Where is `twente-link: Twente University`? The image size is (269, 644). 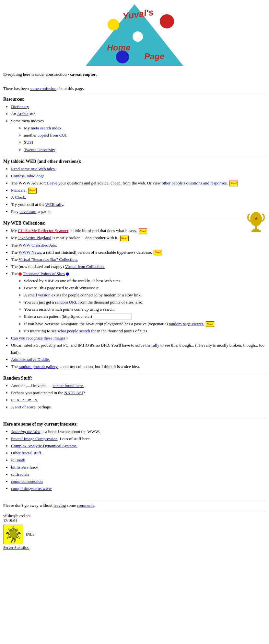
twente-link: Twente University is located at coordinates (40, 150).